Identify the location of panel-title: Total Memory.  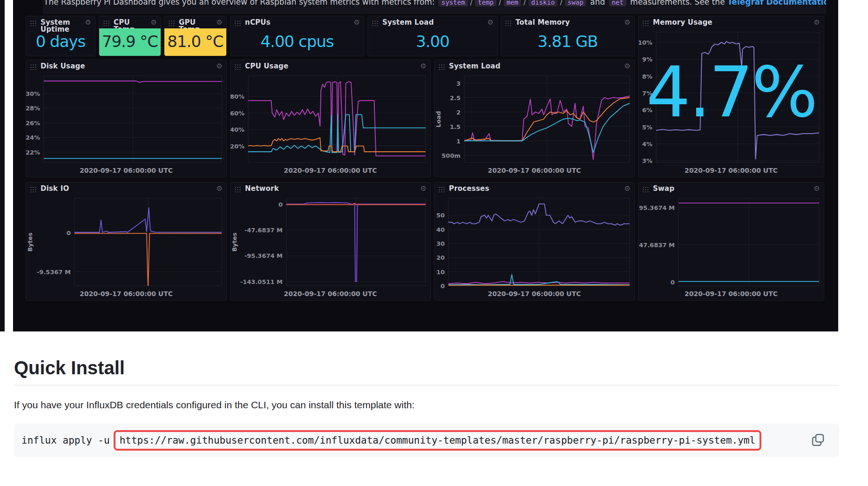
(570, 22).